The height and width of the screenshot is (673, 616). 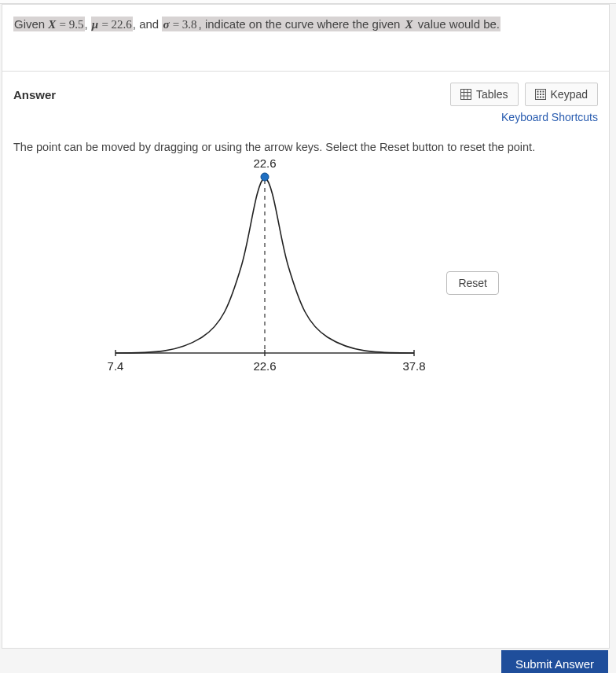 What do you see at coordinates (306, 117) in the screenshot?
I see `keyboard-shortcuts-link: Keyboard Shortcuts` at bounding box center [306, 117].